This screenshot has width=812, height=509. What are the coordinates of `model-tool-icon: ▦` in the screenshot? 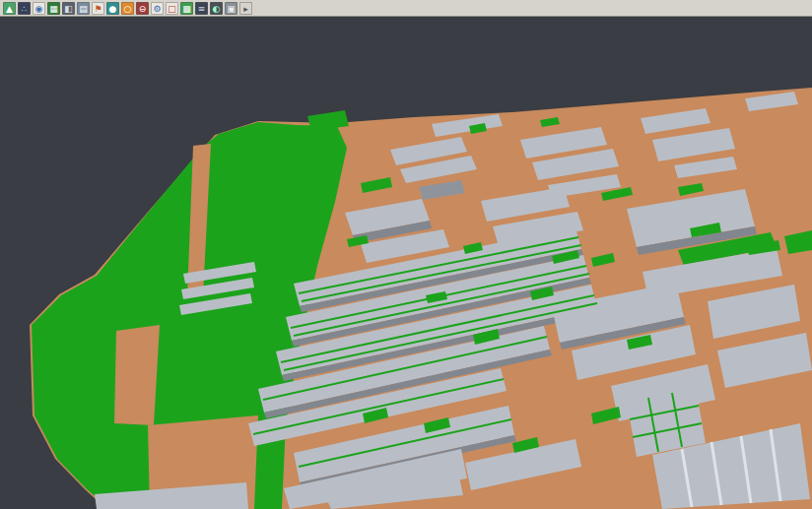 It's located at (53, 8).